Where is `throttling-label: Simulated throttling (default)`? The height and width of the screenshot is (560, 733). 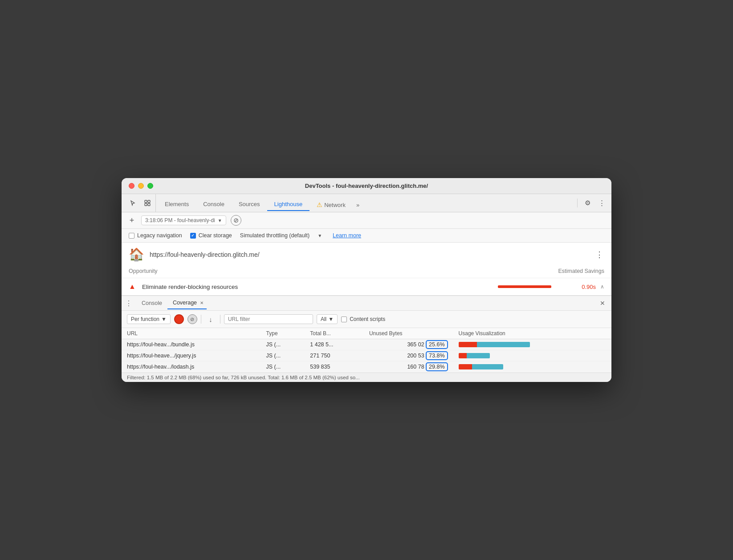
throttling-label: Simulated throttling (default) is located at coordinates (275, 235).